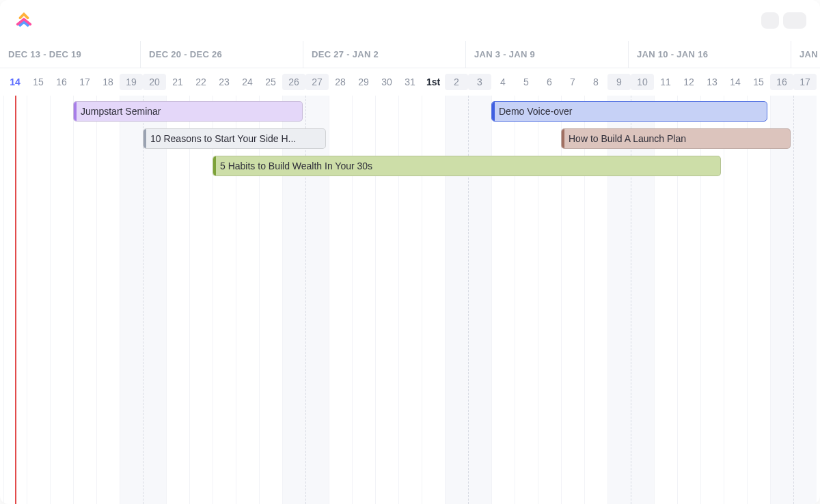  I want to click on day-cell: 11, so click(666, 82).